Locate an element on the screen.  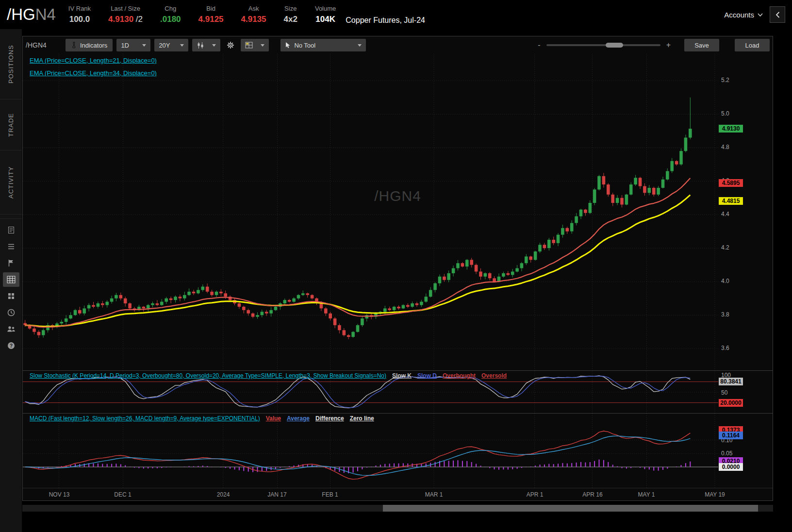
field-label: Volume is located at coordinates (325, 9).